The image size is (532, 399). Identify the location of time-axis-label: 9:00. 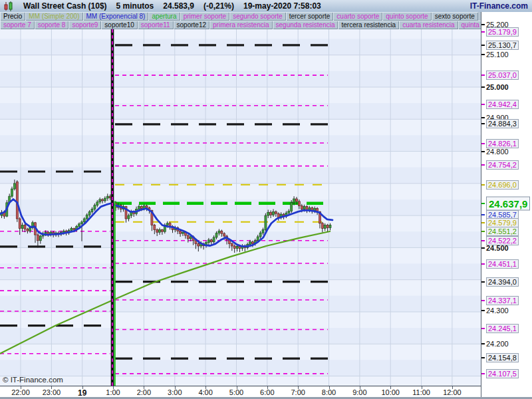
(359, 392).